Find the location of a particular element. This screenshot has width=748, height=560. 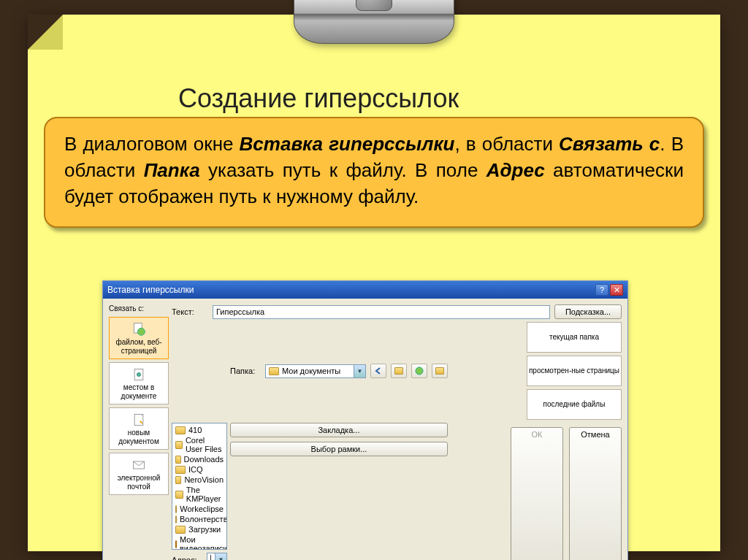

text-input is located at coordinates (381, 312).